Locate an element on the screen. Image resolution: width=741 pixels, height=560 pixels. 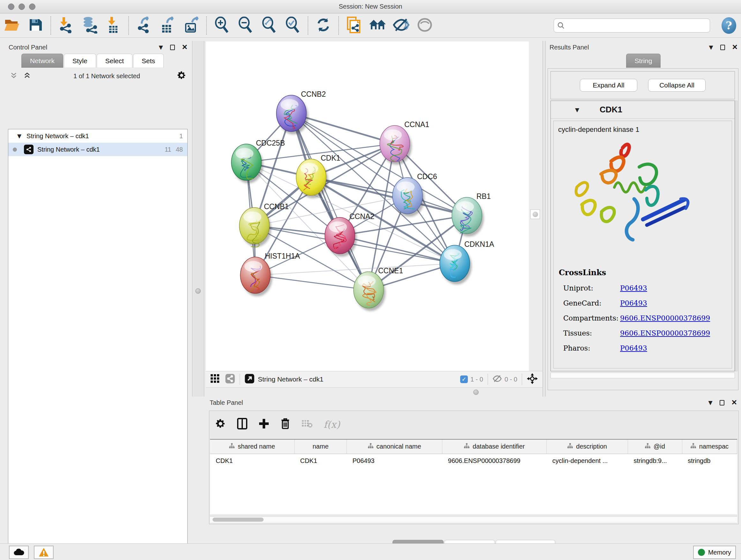
export-network-button is located at coordinates (144, 25).